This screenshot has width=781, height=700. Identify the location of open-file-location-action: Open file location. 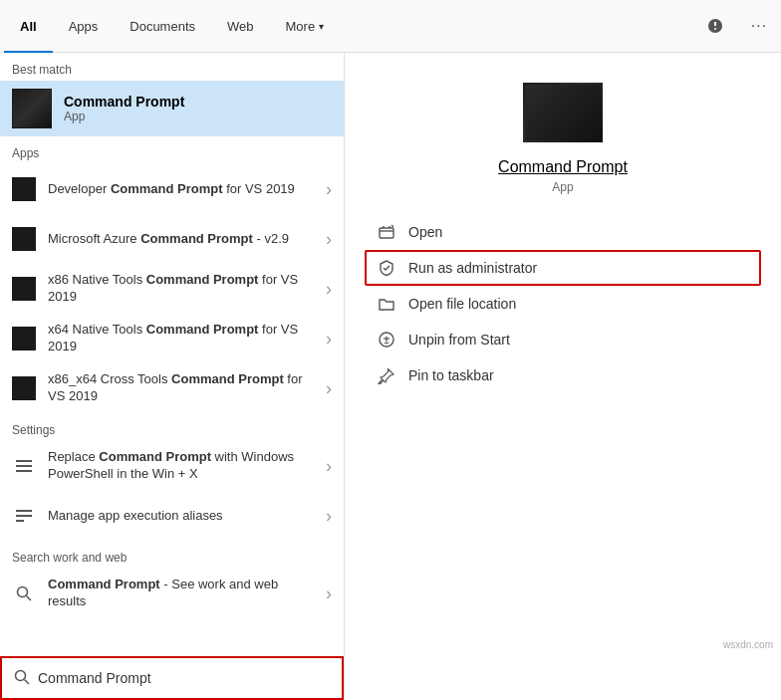
(563, 304).